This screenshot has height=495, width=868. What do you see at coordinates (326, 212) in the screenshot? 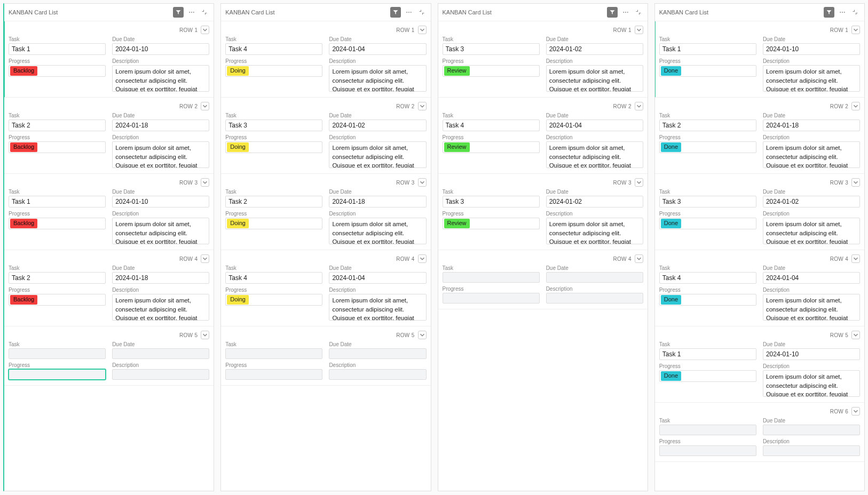
I see `card-row: ROW 3TaskDue DateProgressDoingDescriptio…` at bounding box center [326, 212].